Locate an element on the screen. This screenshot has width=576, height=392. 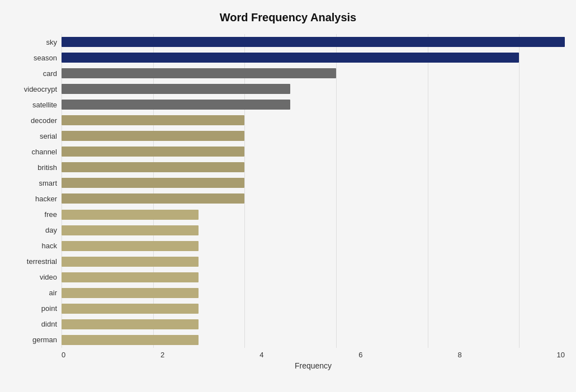
y-label: satellite is located at coordinates (34, 105).